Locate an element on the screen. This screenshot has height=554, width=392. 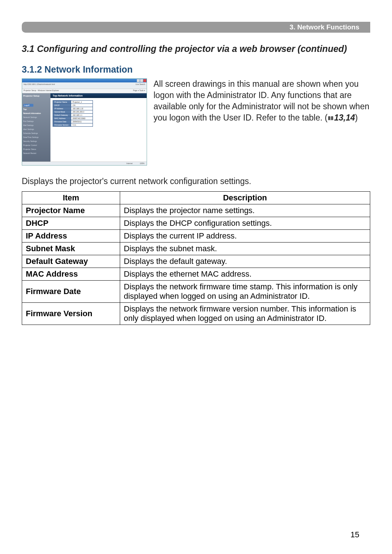
sidebar-item: Port Settings is located at coordinates (36, 121).